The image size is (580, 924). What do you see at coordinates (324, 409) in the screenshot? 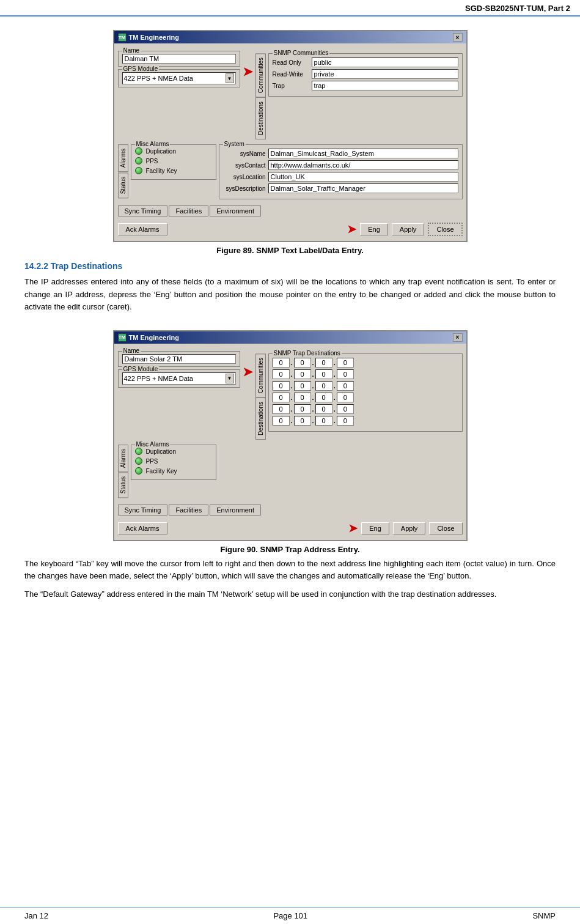
I see `ip-4-o3: 0` at bounding box center [324, 409].